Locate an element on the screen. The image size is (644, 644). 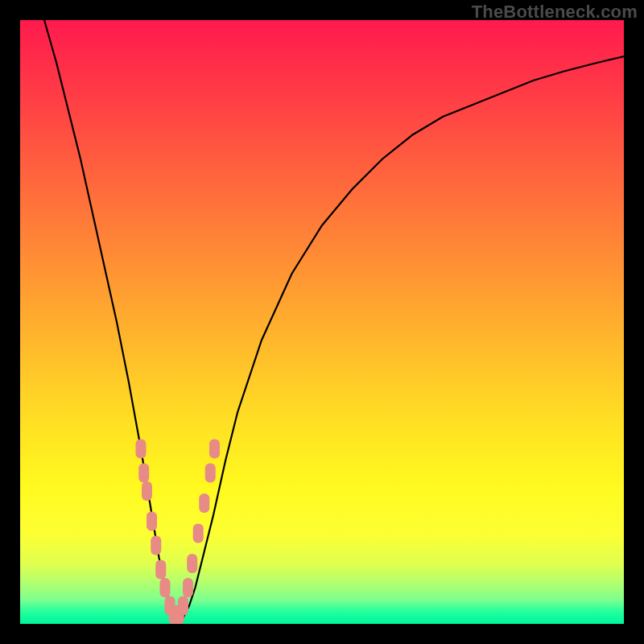
watermark-text: TheBottleneck.com is located at coordinates (555, 12).